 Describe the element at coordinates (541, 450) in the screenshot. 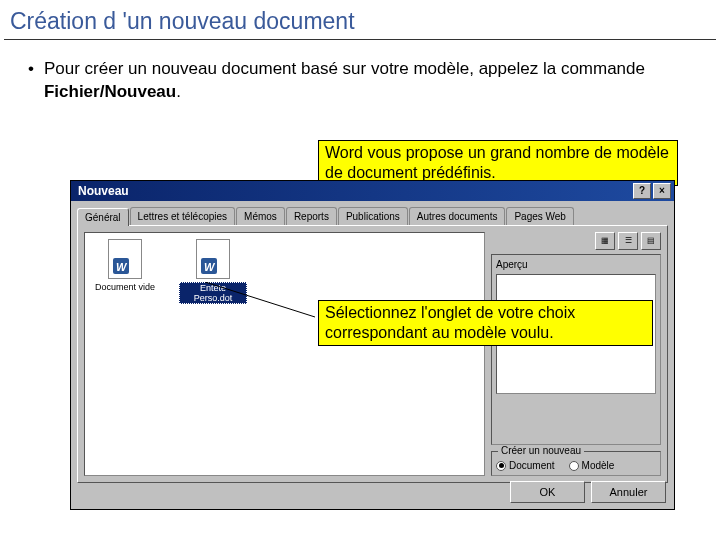

I see `create-new-label: Créer un nouveau` at that location.